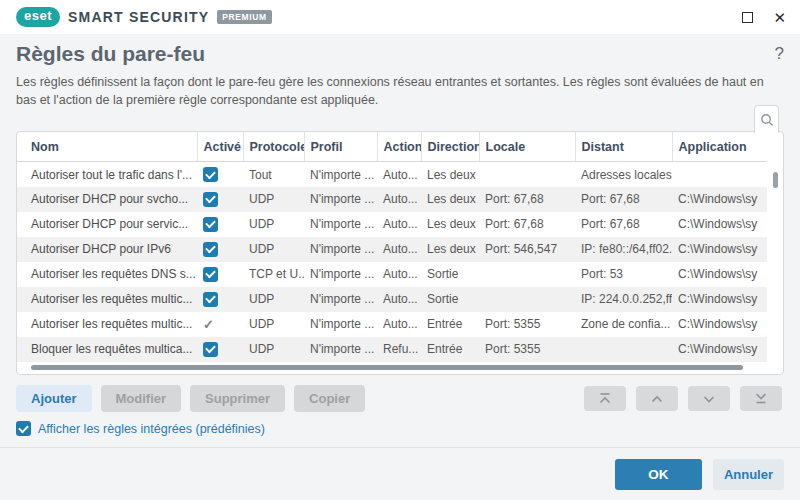 The height and width of the screenshot is (500, 800). I want to click on premium-badge: PREMIUM, so click(244, 17).